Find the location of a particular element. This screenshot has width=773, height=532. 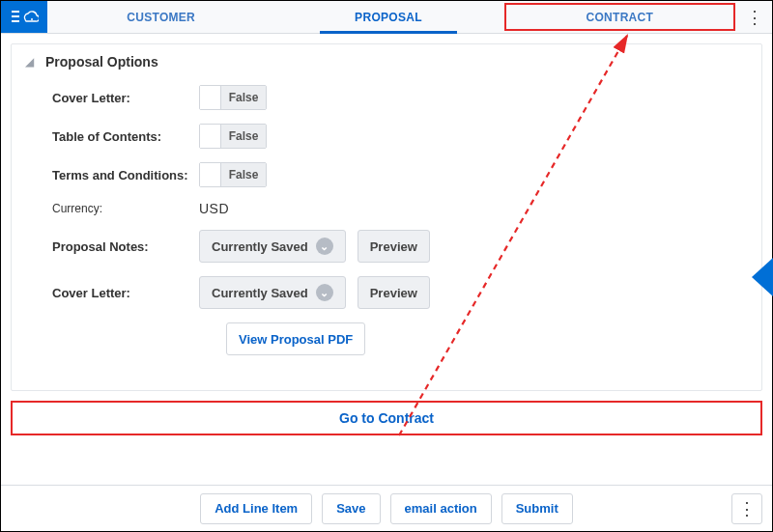

cover-letter-toggle: False is located at coordinates (233, 98).